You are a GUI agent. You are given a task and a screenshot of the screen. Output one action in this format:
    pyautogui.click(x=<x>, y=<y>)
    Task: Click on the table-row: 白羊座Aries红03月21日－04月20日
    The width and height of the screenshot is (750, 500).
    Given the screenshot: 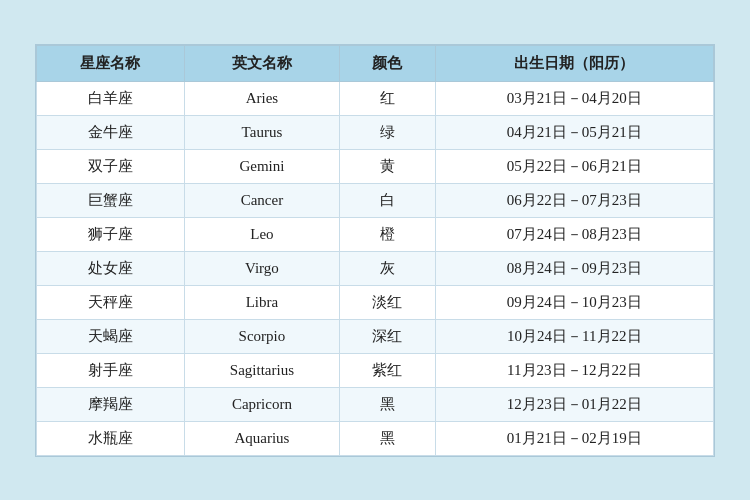 What is the action you would take?
    pyautogui.click(x=376, y=98)
    